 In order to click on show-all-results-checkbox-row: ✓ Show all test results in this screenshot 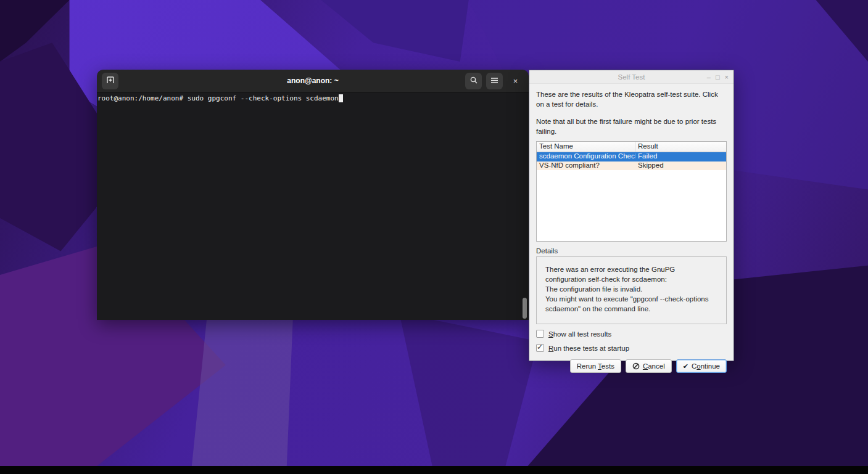, I will do `click(632, 334)`.